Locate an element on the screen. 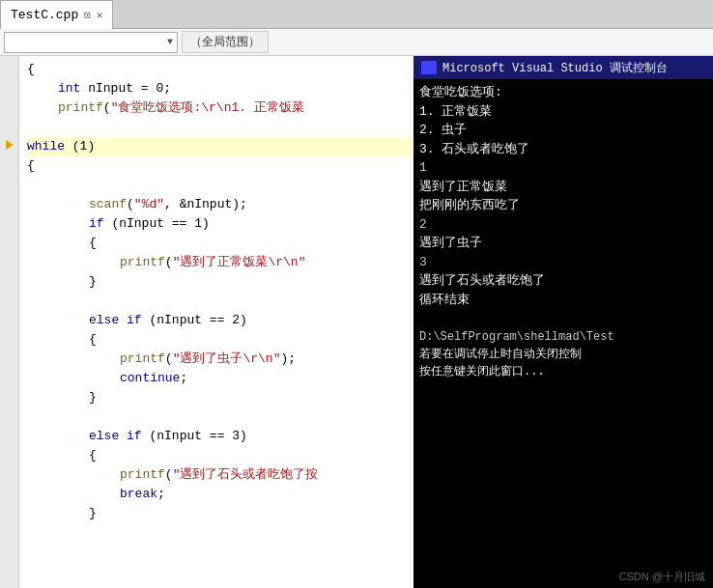  console-app-icon is located at coordinates (429, 68).